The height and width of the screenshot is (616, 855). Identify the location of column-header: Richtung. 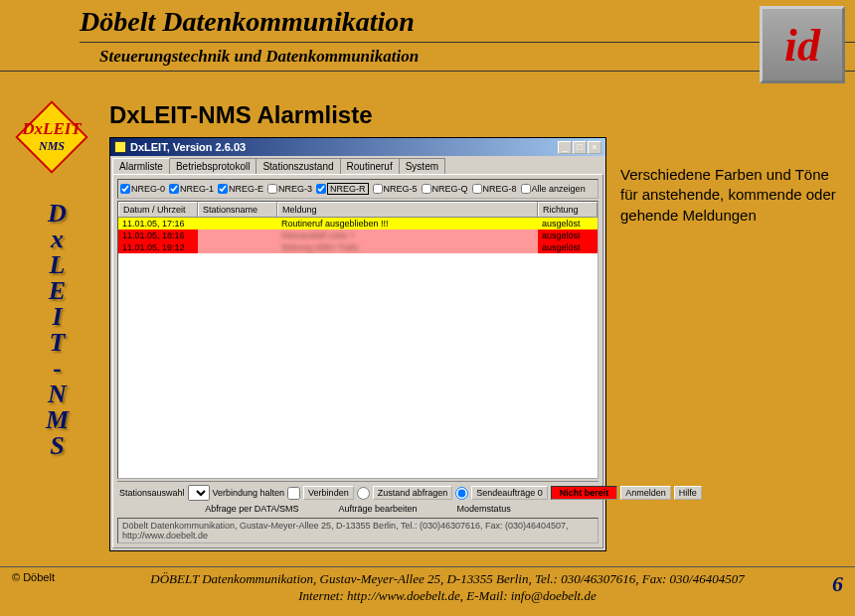
(568, 209).